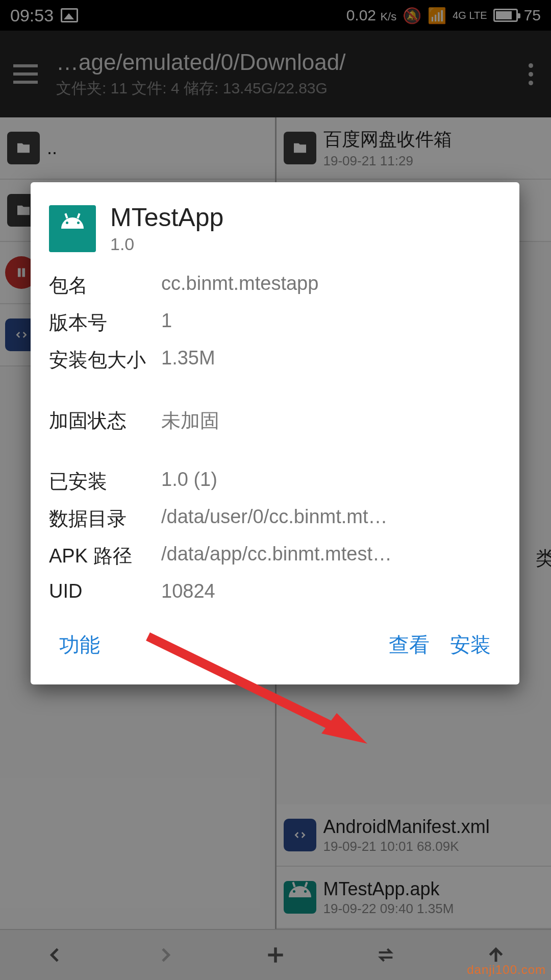 This screenshot has width=551, height=980. What do you see at coordinates (105, 591) in the screenshot?
I see `label-uid: UID` at bounding box center [105, 591].